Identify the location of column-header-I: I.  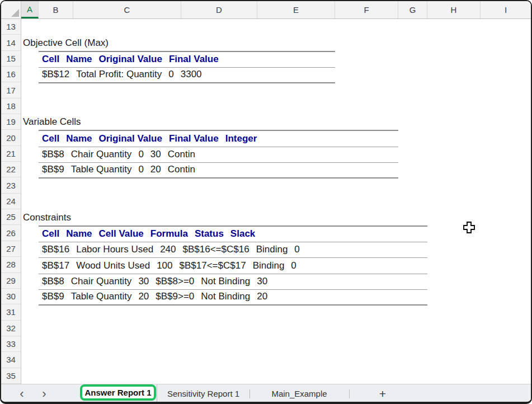
(506, 10).